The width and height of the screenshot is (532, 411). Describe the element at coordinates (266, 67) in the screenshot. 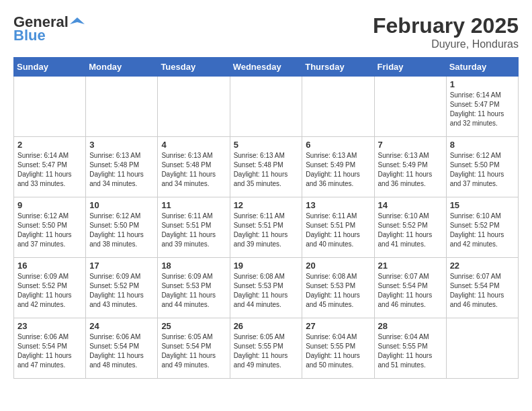

I see `weekday-header: Wednesday` at that location.